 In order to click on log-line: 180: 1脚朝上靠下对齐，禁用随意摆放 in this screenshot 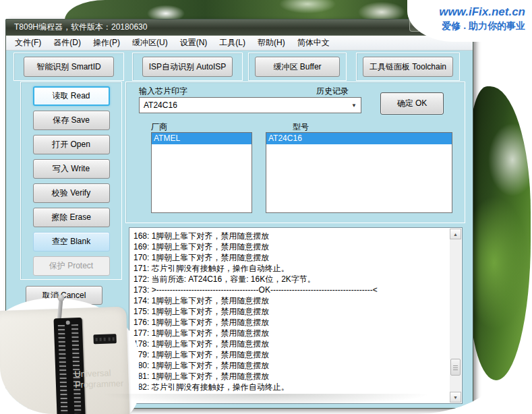, I will do `click(290, 365)`.